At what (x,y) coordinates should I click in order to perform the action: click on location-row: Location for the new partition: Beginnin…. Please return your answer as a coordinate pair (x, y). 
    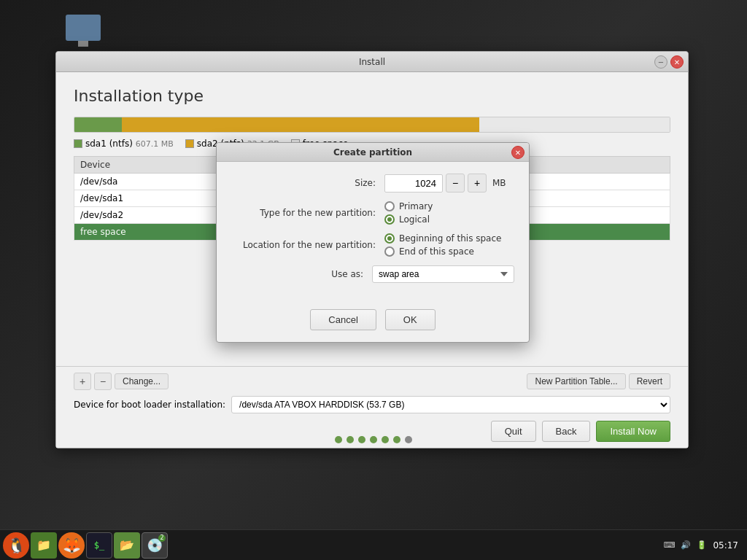
    Looking at the image, I should click on (373, 245).